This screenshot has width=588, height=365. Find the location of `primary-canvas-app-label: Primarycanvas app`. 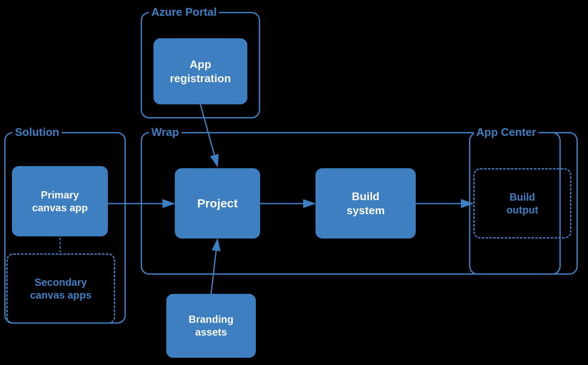

primary-canvas-app-label: Primarycanvas app is located at coordinates (60, 201).